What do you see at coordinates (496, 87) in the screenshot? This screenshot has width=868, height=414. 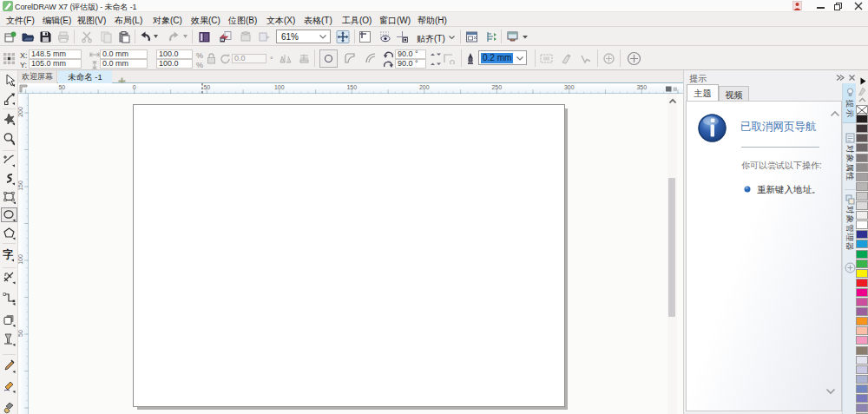 I see `svg-text: 250` at bounding box center [496, 87].